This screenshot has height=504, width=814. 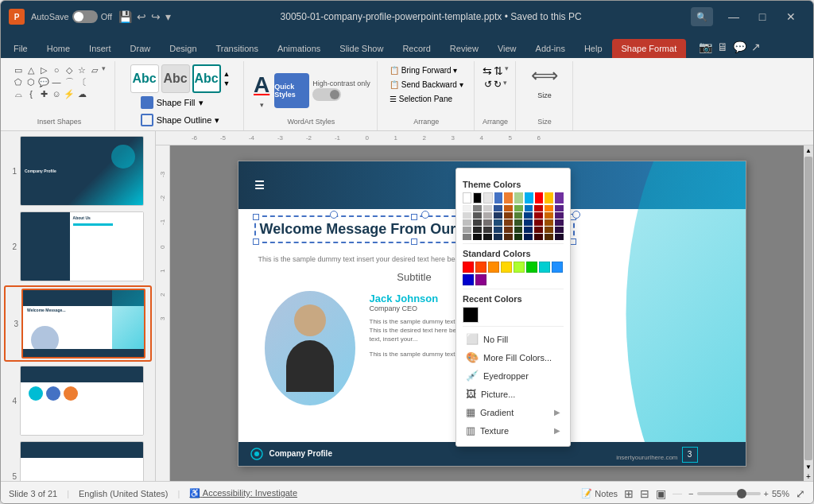 What do you see at coordinates (781, 494) in the screenshot?
I see `zoom-percent: 55%` at bounding box center [781, 494].